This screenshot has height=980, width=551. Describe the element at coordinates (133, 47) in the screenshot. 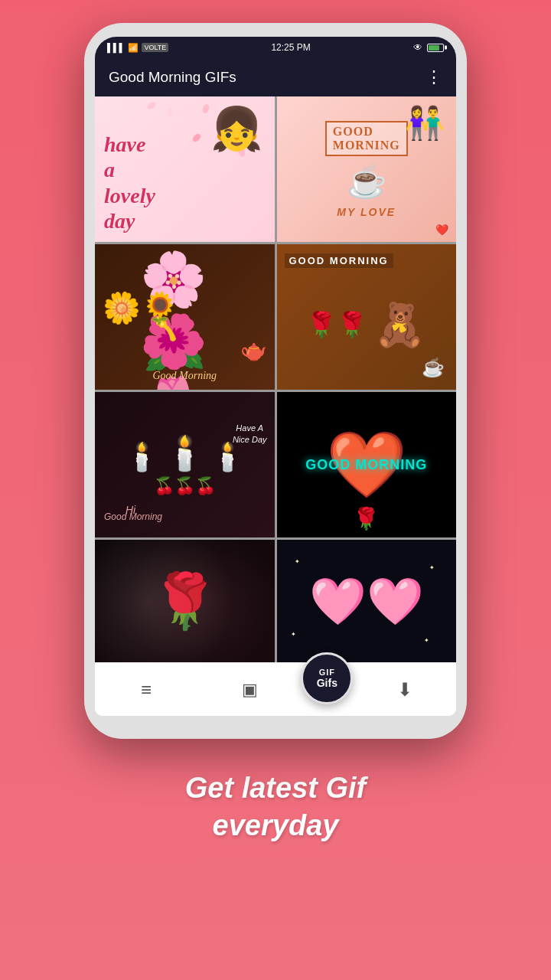

I see `wifi-icon: 📶` at that location.